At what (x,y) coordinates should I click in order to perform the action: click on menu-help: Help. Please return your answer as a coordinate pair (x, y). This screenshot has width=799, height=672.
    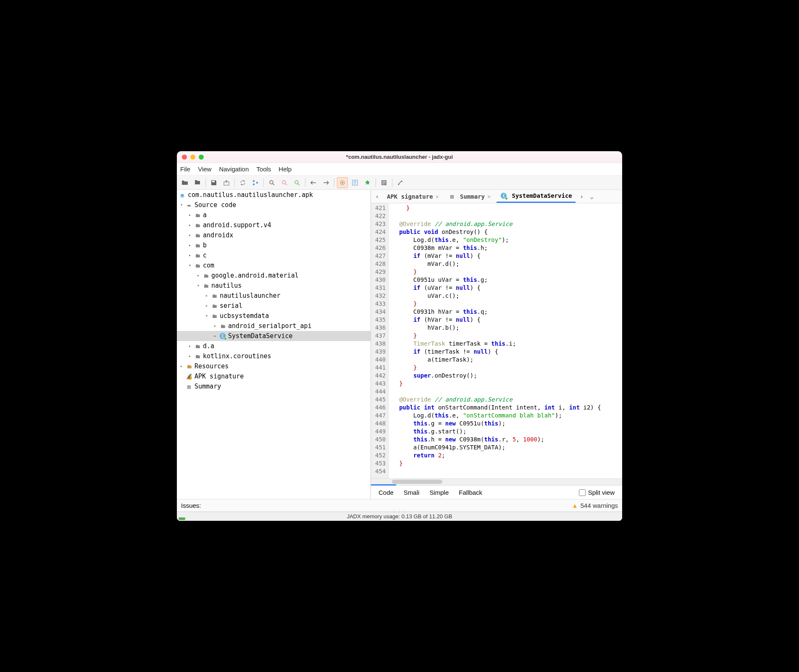
    Looking at the image, I should click on (285, 169).